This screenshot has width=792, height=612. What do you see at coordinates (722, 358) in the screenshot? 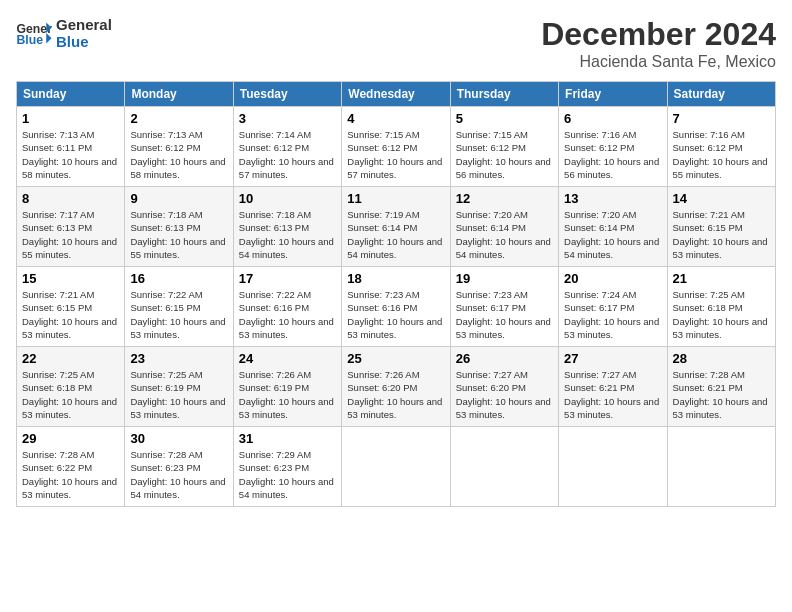
I see `day-number: 28` at bounding box center [722, 358].